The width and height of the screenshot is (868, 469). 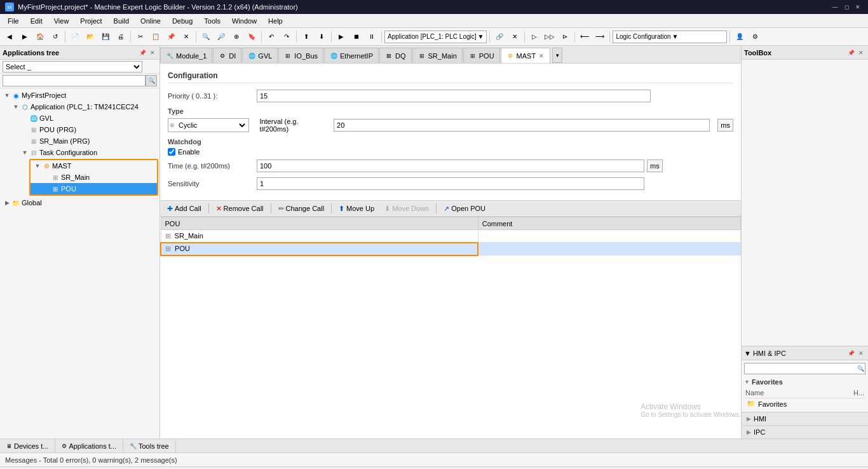 What do you see at coordinates (80, 118) in the screenshot?
I see `tree-item-gvl: 🌐 GVL` at bounding box center [80, 118].